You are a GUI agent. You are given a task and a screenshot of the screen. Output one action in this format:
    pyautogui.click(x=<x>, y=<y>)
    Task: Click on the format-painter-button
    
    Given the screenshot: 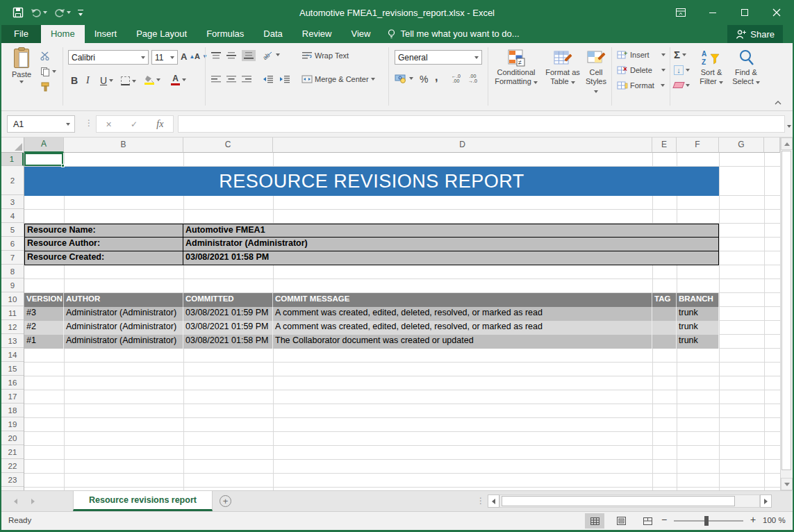 What is the action you would take?
    pyautogui.click(x=46, y=87)
    